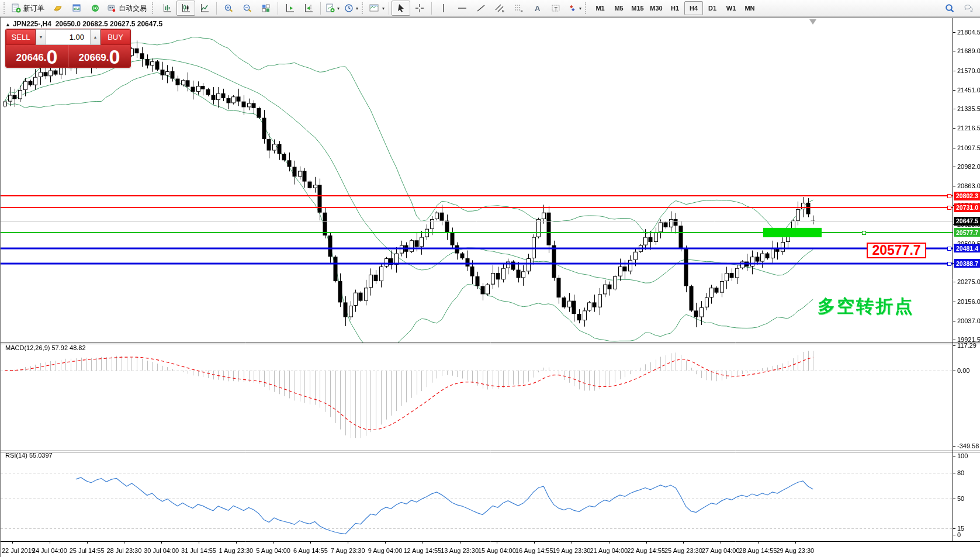  I want to click on time-tick-label: 19 Aug 23:30, so click(572, 551).